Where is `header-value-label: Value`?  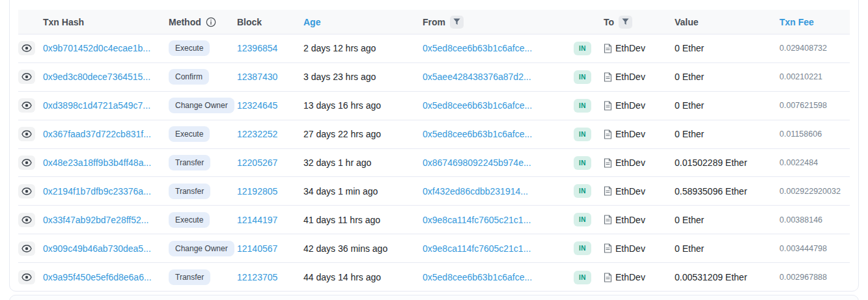
header-value-label: Value is located at coordinates (686, 22).